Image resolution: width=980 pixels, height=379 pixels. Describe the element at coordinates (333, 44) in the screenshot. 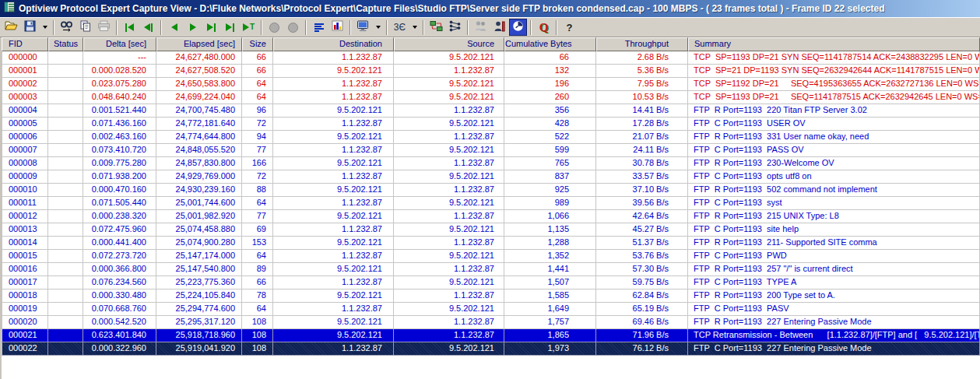

I see `column-header-destination: Destination` at that location.